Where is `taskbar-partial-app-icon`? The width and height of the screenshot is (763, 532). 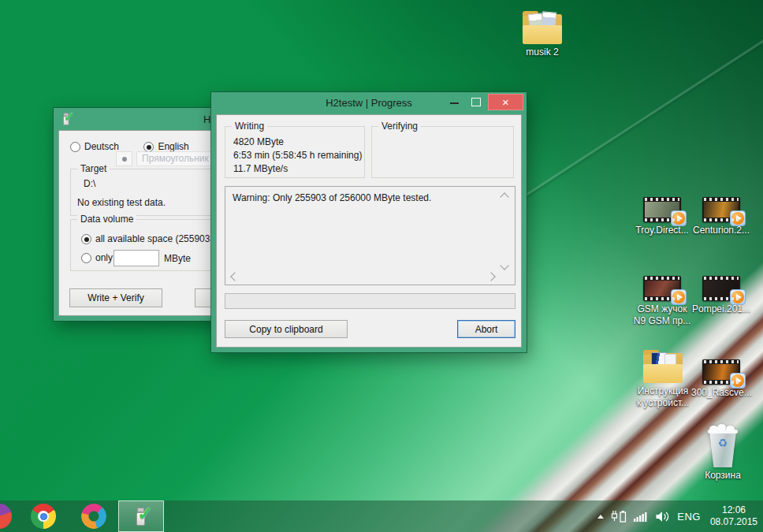 taskbar-partial-app-icon is located at coordinates (6, 516).